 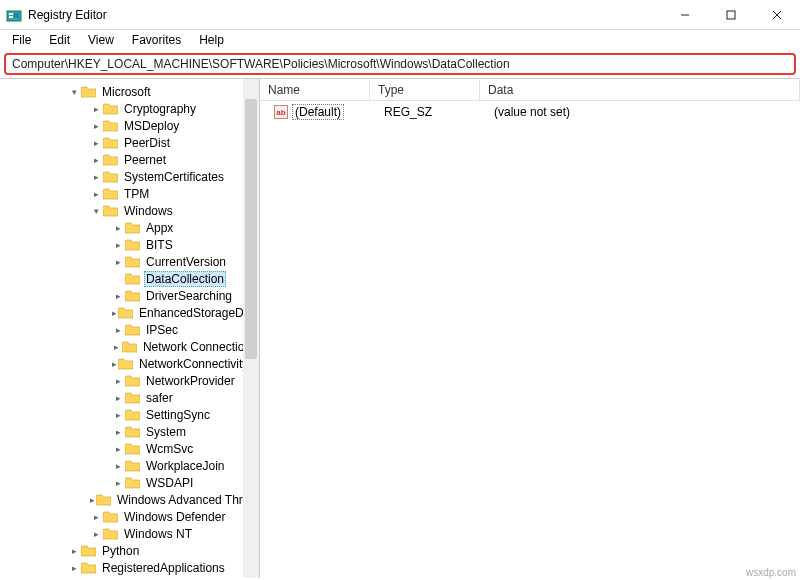 What do you see at coordinates (185, 466) in the screenshot?
I see `tree-node-label: WorkplaceJoin` at bounding box center [185, 466].